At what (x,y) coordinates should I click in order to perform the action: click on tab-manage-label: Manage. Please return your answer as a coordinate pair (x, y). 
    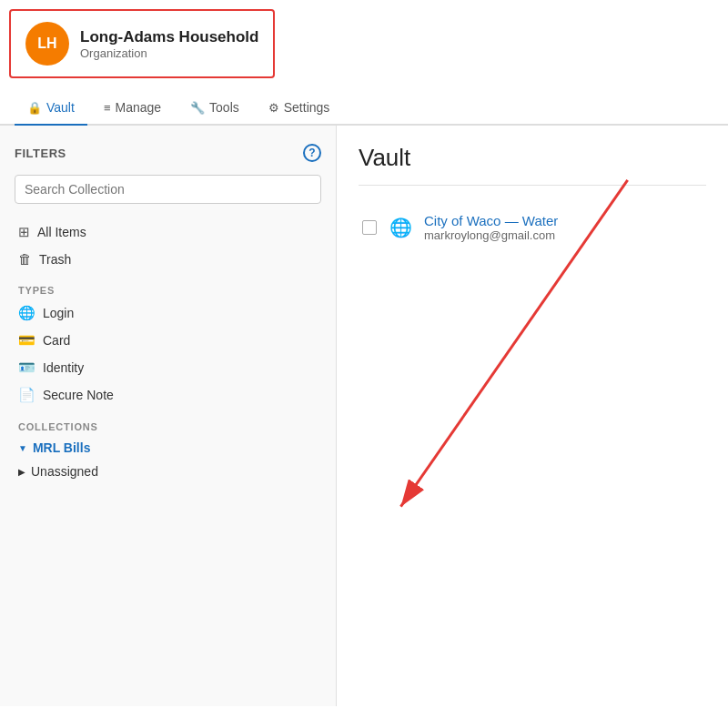
    Looking at the image, I should click on (138, 107).